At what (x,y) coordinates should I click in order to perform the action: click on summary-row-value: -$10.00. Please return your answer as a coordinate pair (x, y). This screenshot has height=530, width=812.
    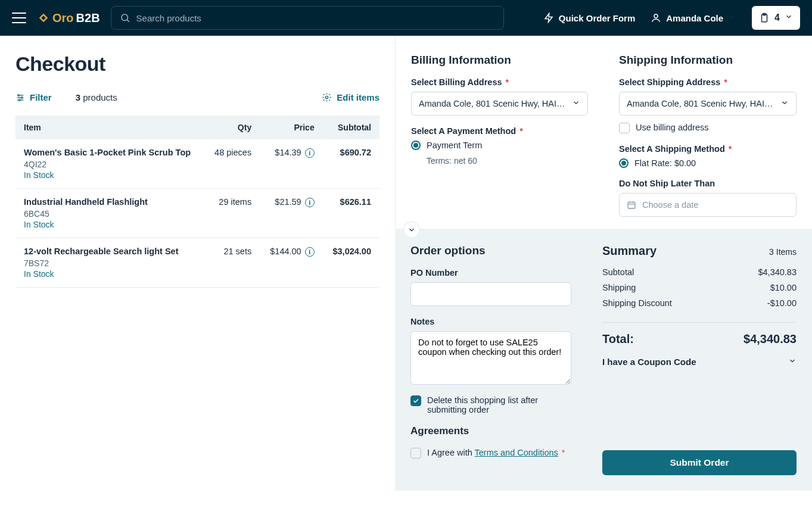
    Looking at the image, I should click on (782, 303).